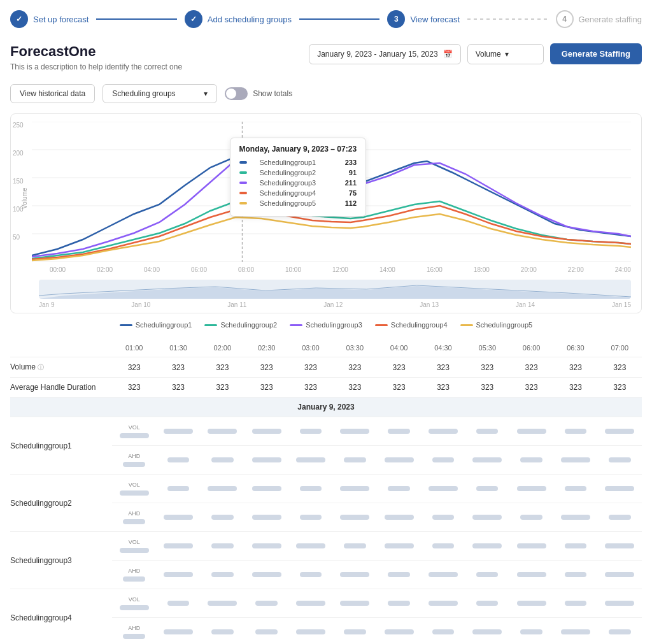 The width and height of the screenshot is (652, 644). Describe the element at coordinates (273, 94) in the screenshot. I see `show-totals-label: Show totals` at that location.